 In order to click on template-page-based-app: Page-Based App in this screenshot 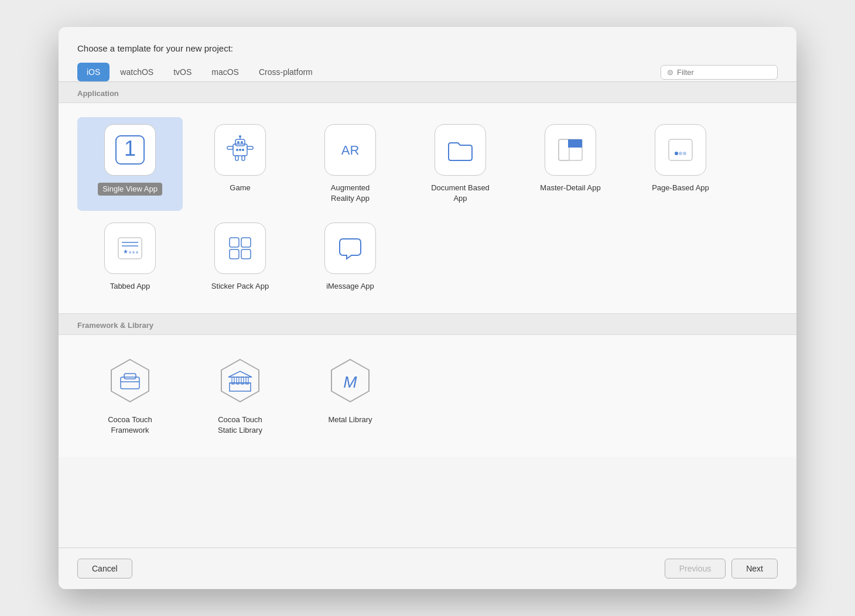, I will do `click(680, 164)`.